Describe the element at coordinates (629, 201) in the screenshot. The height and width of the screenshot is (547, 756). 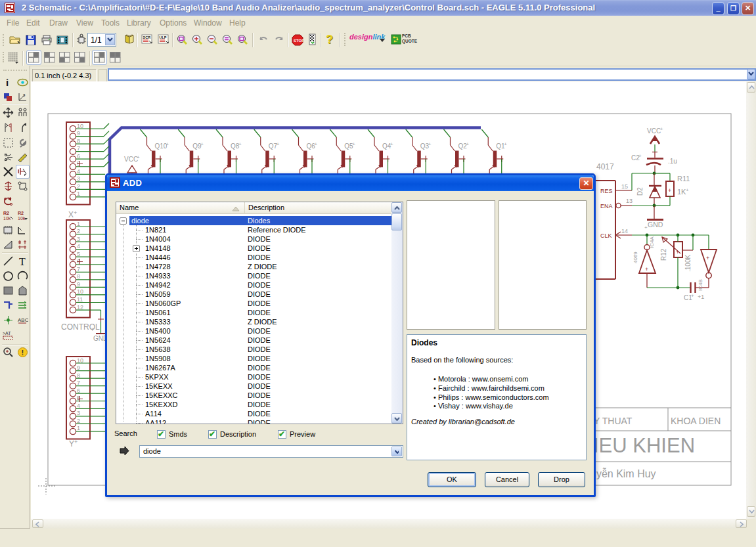
I see `svg-text: 13` at that location.